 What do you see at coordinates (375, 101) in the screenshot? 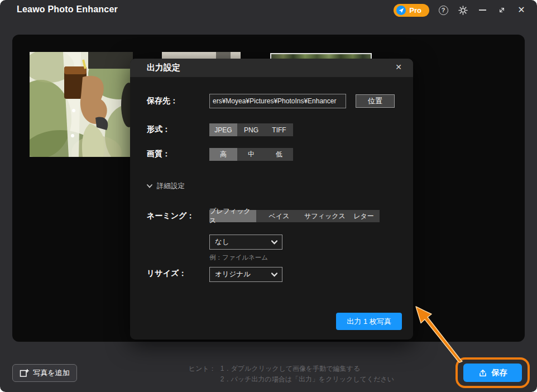
I see `browse-location-button: 位置` at bounding box center [375, 101].